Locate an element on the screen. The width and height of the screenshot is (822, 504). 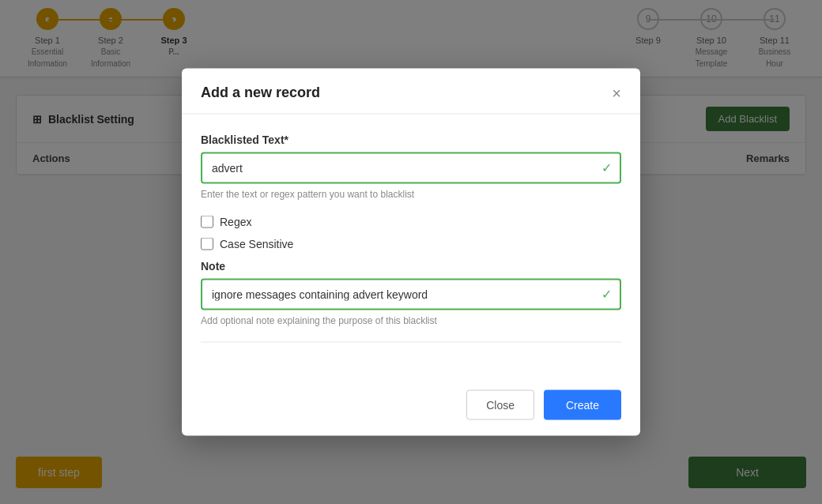
modal-footer: Close Create is located at coordinates (411, 407).